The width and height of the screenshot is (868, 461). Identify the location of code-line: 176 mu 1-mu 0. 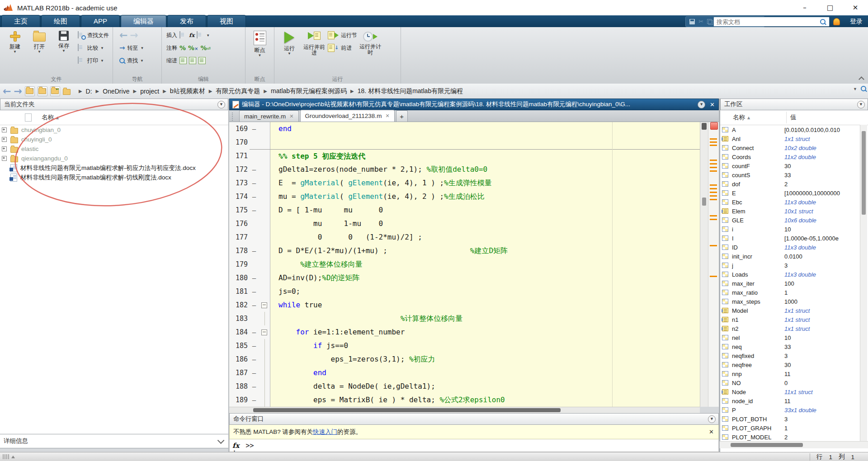
(465, 224).